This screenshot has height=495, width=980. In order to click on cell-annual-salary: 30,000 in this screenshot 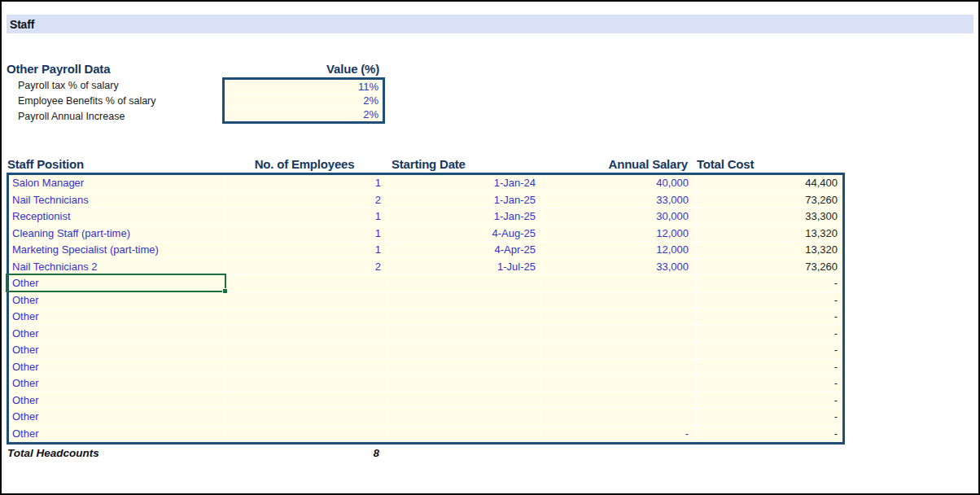, I will do `click(619, 217)`.